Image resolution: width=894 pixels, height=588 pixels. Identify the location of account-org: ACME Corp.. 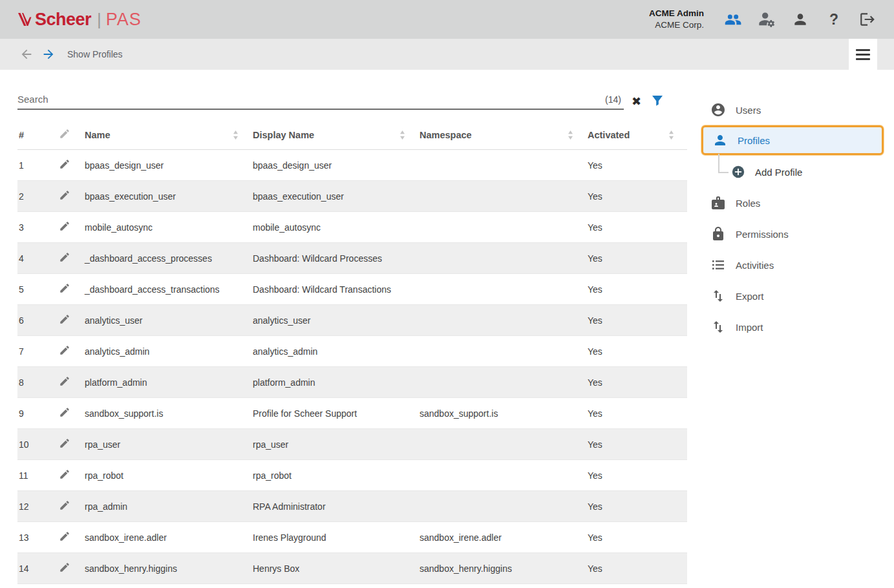
(676, 25).